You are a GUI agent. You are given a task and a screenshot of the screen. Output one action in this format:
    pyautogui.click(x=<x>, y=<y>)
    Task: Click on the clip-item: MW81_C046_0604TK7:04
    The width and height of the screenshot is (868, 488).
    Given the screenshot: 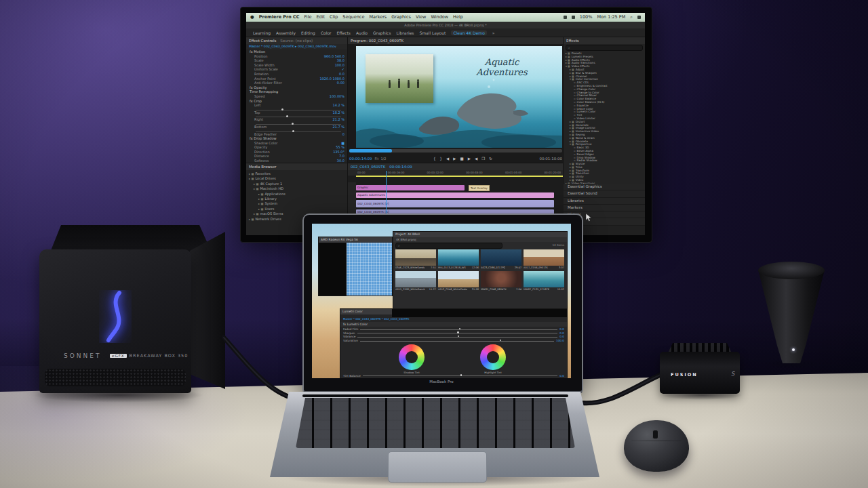 What is the action you would take?
    pyautogui.click(x=501, y=281)
    